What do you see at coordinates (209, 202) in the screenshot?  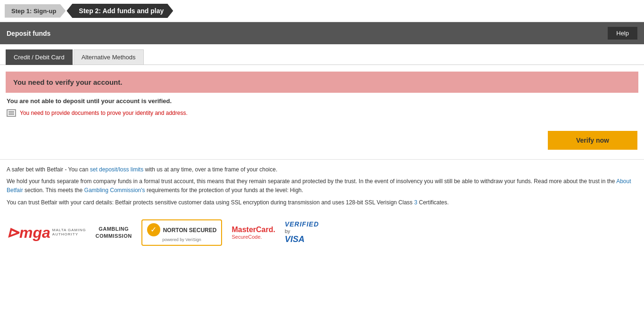 I see `ssl-pre: You can trust Betfair with your card det…` at bounding box center [209, 202].